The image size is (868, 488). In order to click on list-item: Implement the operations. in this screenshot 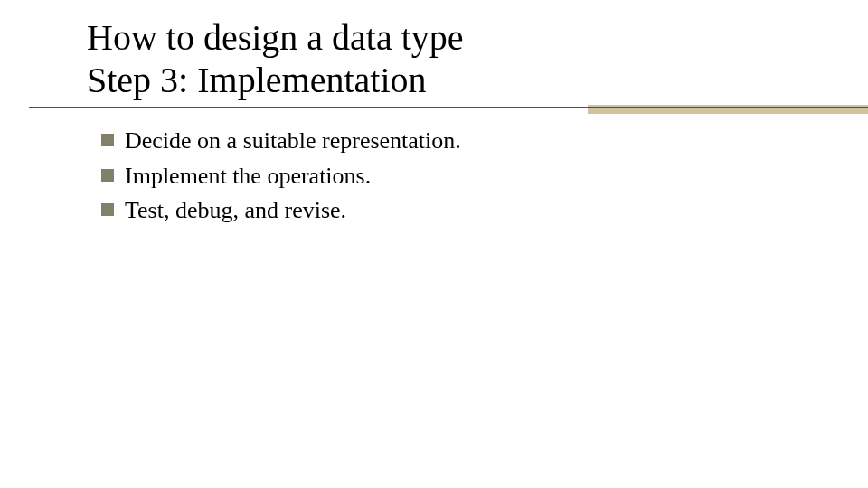, I will do `click(445, 177)`.